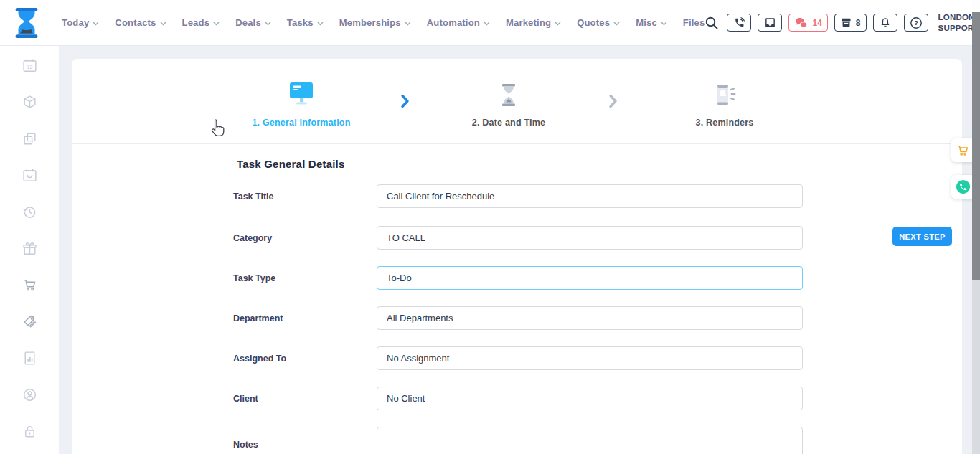 This screenshot has width=980, height=454. Describe the element at coordinates (141, 23) in the screenshot. I see `nav-item-contacts: Contacts` at that location.